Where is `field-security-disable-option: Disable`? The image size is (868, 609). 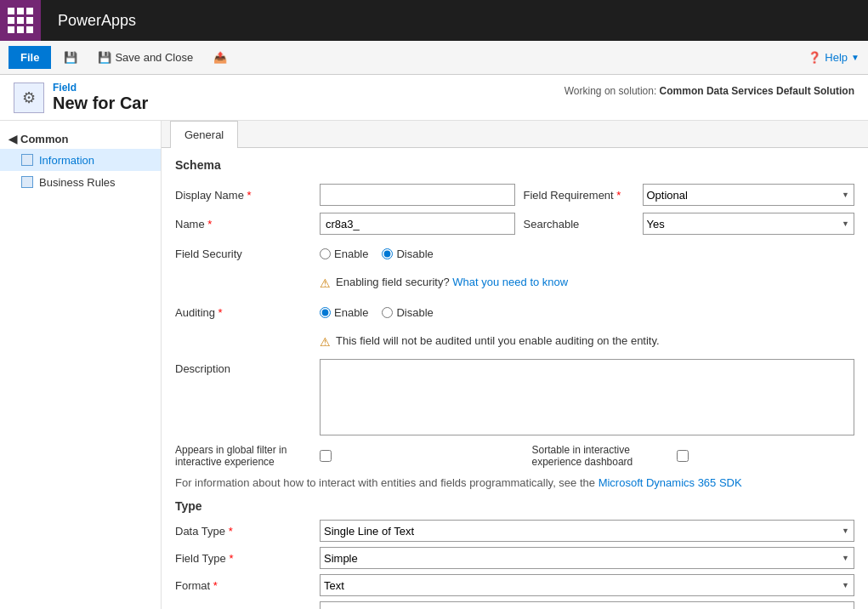 field-security-disable-option: Disable is located at coordinates (407, 253).